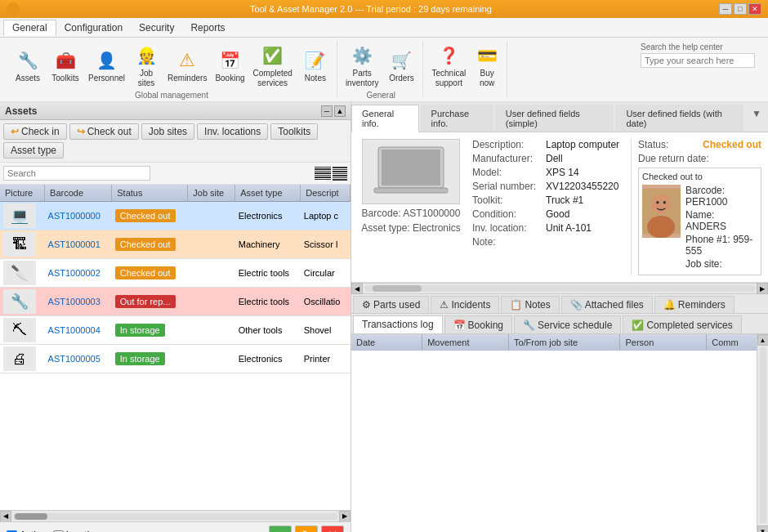  I want to click on toolbar-notes-button: 📝 Notes, so click(315, 65).